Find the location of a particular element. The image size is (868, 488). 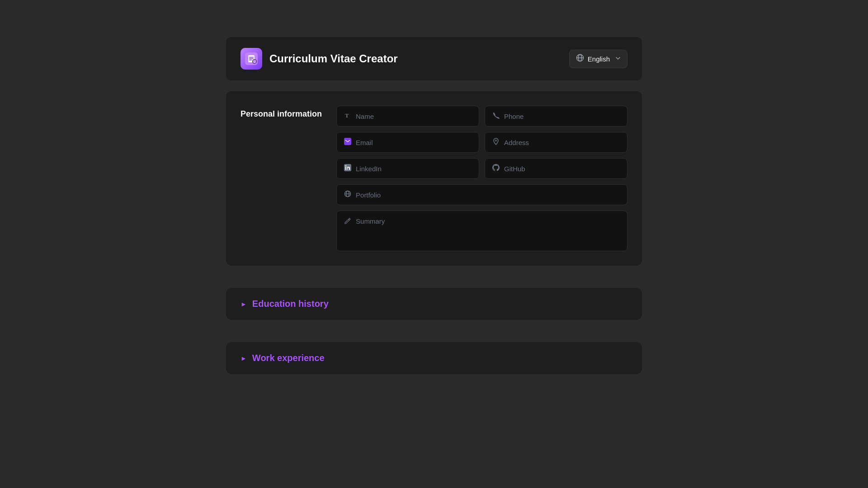

work-collapse-arrow: ► is located at coordinates (244, 358).